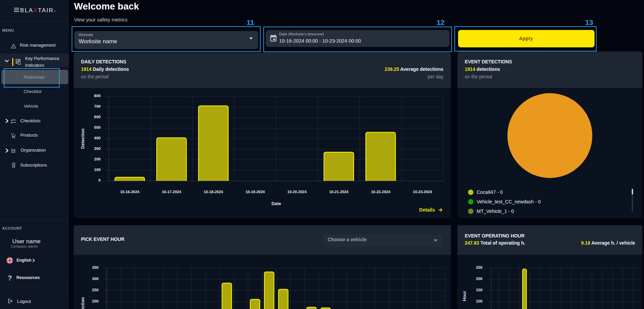  Describe the element at coordinates (427, 210) in the screenshot. I see `svg-text: Details` at that location.